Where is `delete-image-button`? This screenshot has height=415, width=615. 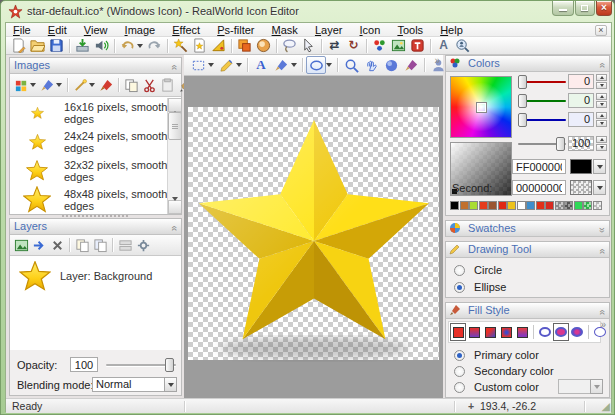
delete-image-button is located at coordinates (106, 85).